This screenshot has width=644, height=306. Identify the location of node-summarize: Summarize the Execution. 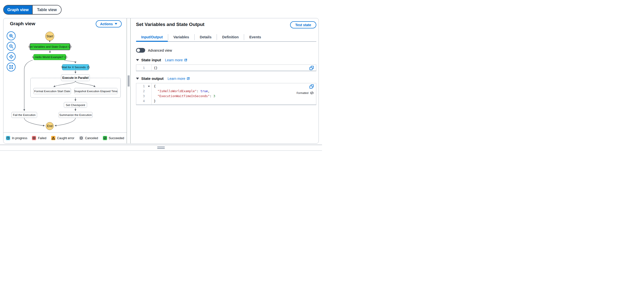
(76, 115).